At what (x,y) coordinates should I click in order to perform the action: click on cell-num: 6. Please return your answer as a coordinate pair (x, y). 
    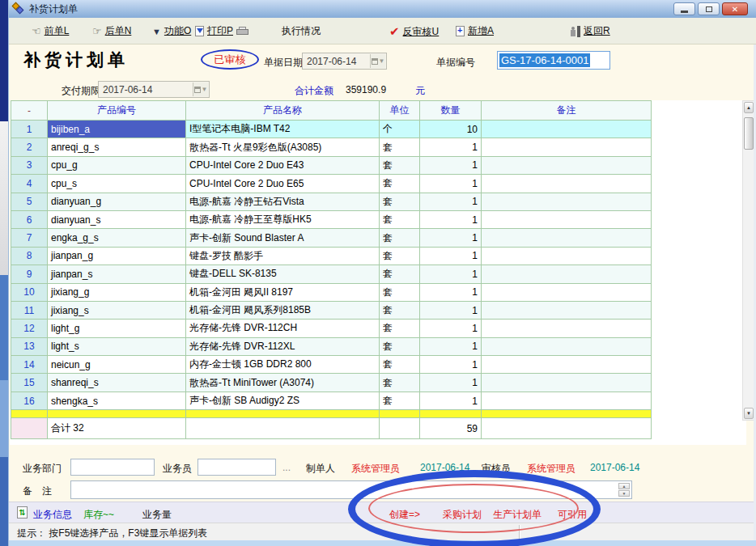
    Looking at the image, I should click on (29, 219).